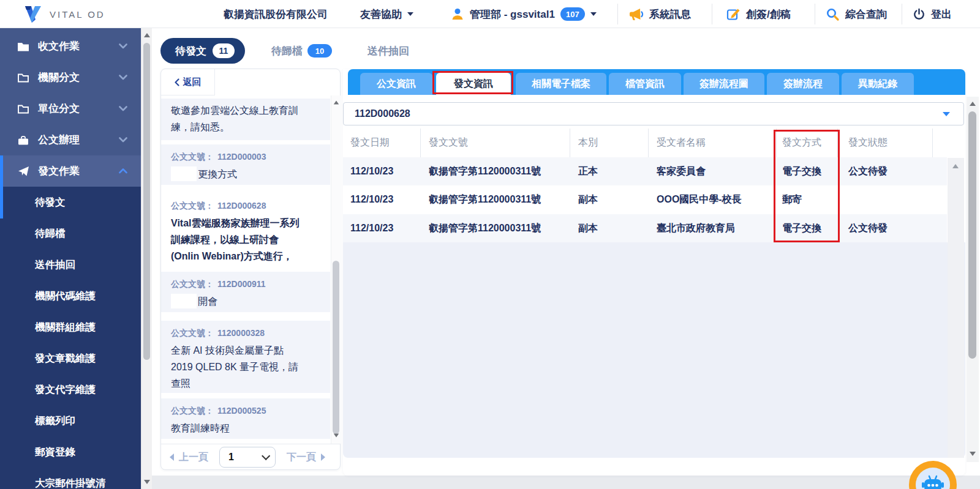 The width and height of the screenshot is (980, 489). What do you see at coordinates (70, 296) in the screenshot?
I see `sidebar-item-agency-code: 機關代碼維護` at bounding box center [70, 296].